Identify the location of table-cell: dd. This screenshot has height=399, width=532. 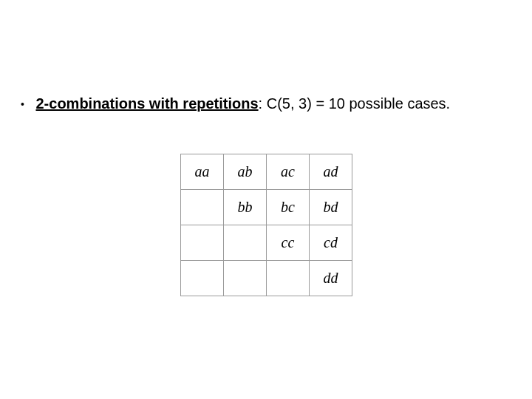
(331, 279).